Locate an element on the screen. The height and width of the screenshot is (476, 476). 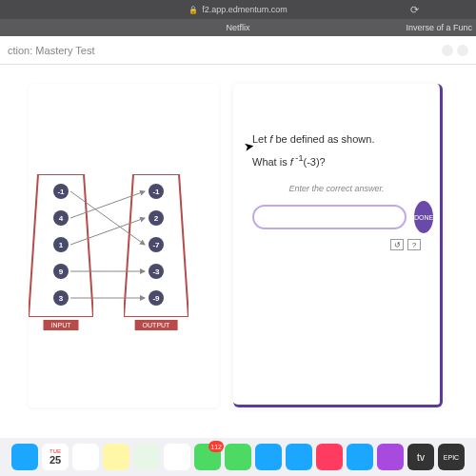
page-header: ction: Mastery Test is located at coordinates (238, 50).